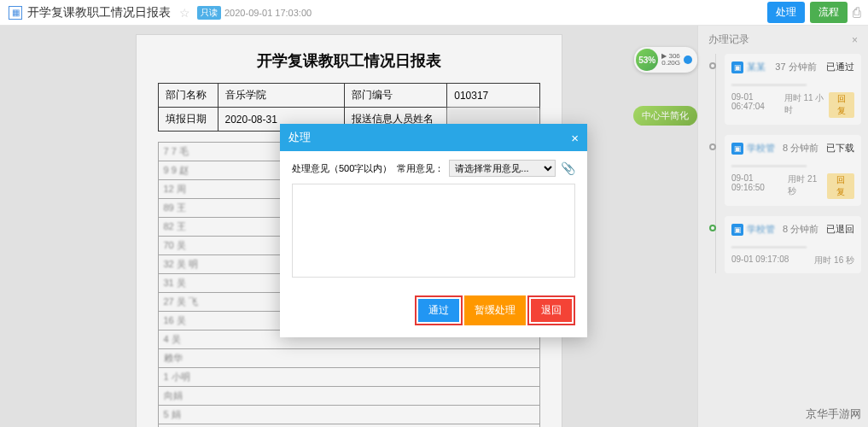 The image size is (868, 427). Describe the element at coordinates (495, 311) in the screenshot. I see `hold-button: 暂缓处理` at that location.